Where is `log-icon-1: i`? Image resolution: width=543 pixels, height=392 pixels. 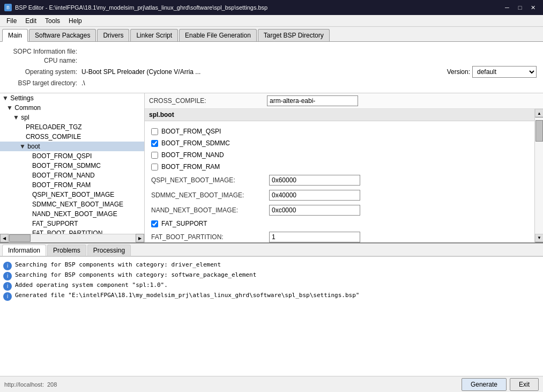 log-icon-1: i is located at coordinates (8, 276).